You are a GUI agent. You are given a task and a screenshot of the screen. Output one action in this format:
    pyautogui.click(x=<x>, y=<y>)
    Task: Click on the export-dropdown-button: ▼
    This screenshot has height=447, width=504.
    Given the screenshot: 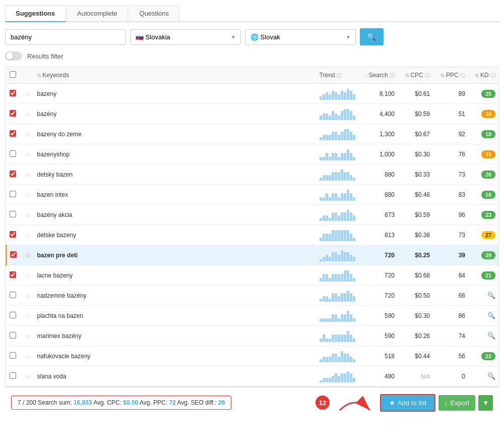 What is the action you would take?
    pyautogui.click(x=486, y=403)
    